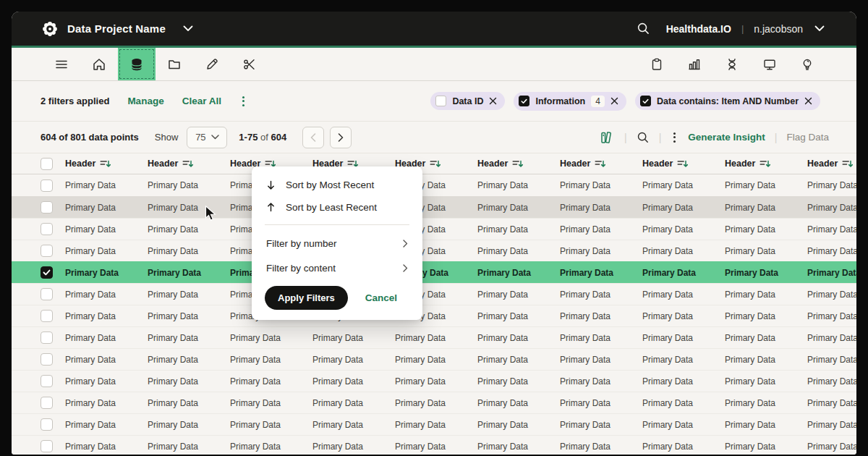 The height and width of the screenshot is (456, 868). I want to click on prev-page-button, so click(313, 138).